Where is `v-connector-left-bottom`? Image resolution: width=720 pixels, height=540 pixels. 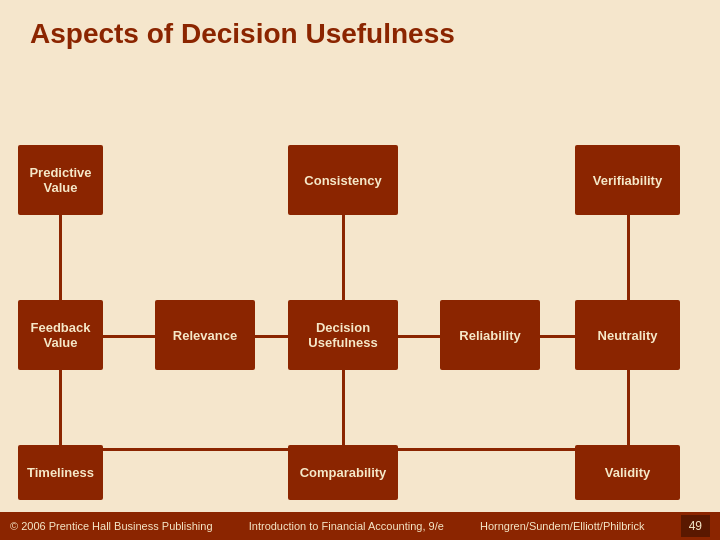 v-connector-left-bottom is located at coordinates (60, 409).